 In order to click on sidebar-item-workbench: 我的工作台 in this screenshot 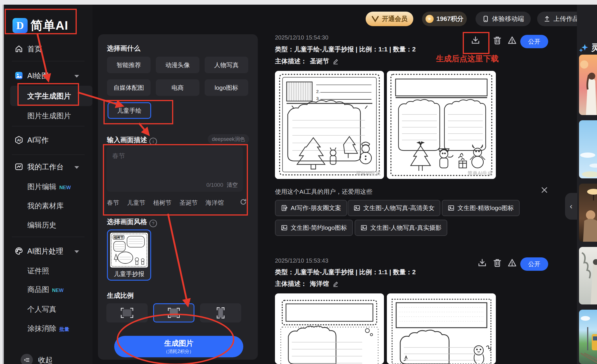, I will do `click(48, 167)`.